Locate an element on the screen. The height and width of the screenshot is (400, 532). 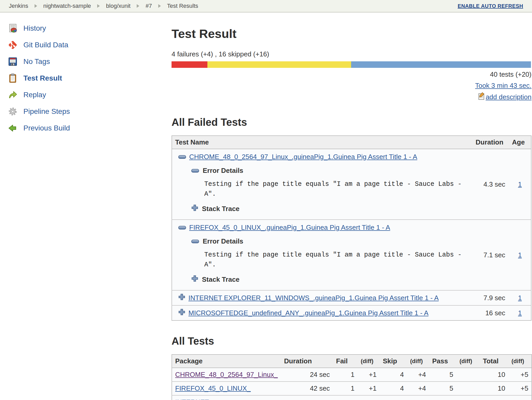
column-header-package: Package is located at coordinates (226, 361).